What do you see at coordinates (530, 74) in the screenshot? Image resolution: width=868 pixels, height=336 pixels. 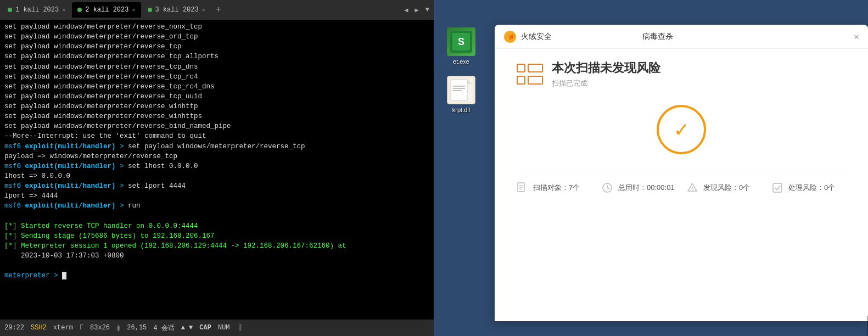 I see `av-grid-icon` at bounding box center [530, 74].